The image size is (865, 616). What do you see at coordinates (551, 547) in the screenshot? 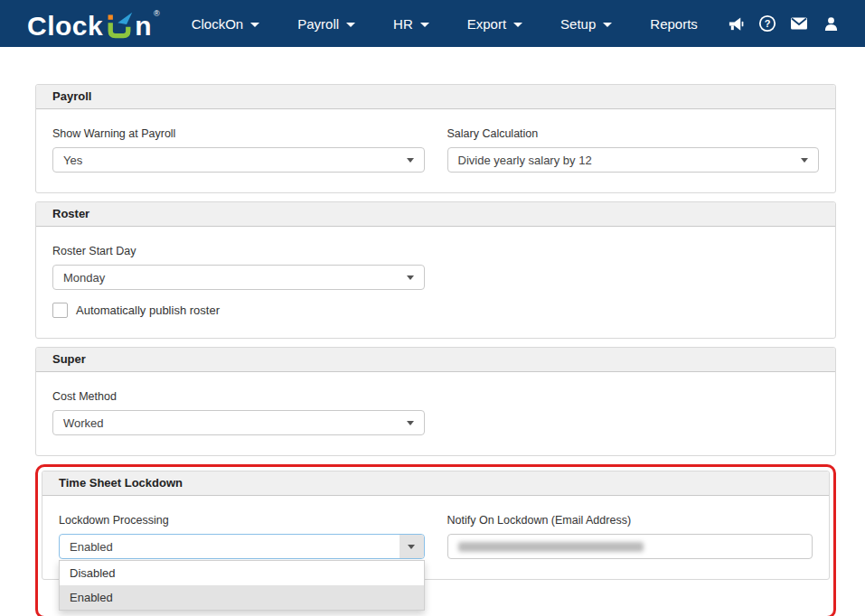
I see `redacted-email-value` at bounding box center [551, 547].